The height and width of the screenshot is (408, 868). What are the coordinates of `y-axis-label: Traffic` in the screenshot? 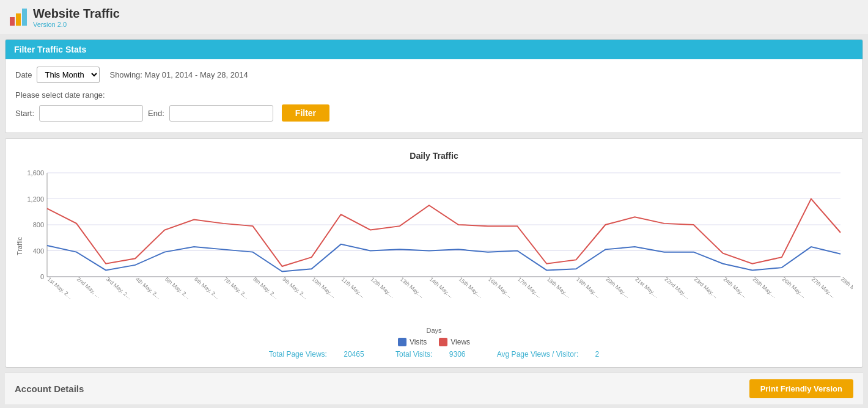 It's located at (20, 246).